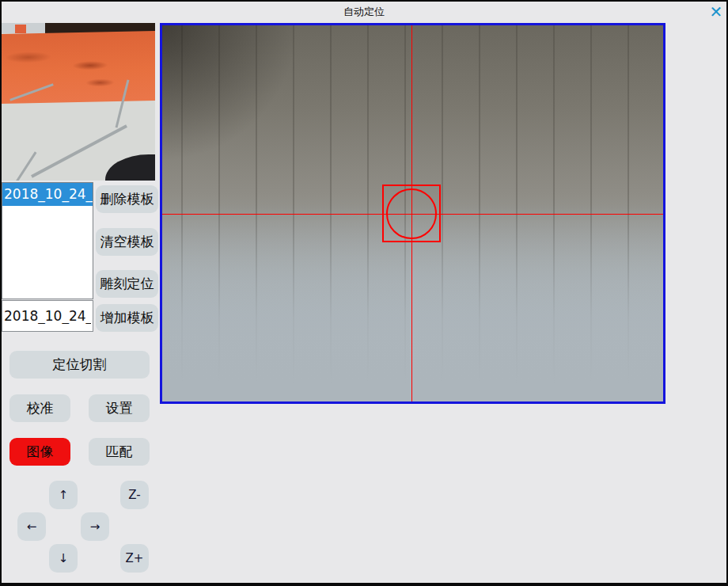  I want to click on jog-down-button: ↓, so click(63, 558).